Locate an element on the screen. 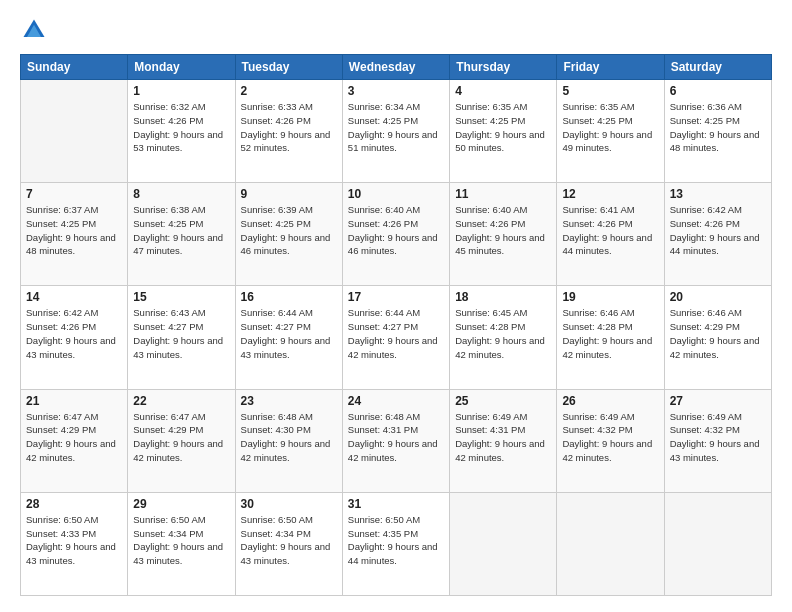 The height and width of the screenshot is (612, 792). sunrise: Sunrise: 6:33 AM is located at coordinates (289, 107).